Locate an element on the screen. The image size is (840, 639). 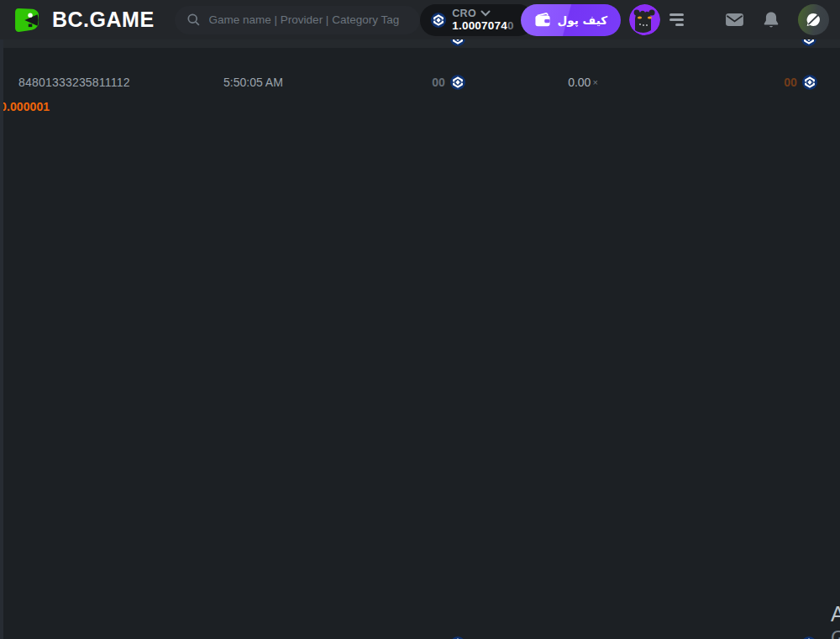
search-icon is located at coordinates (193, 20).